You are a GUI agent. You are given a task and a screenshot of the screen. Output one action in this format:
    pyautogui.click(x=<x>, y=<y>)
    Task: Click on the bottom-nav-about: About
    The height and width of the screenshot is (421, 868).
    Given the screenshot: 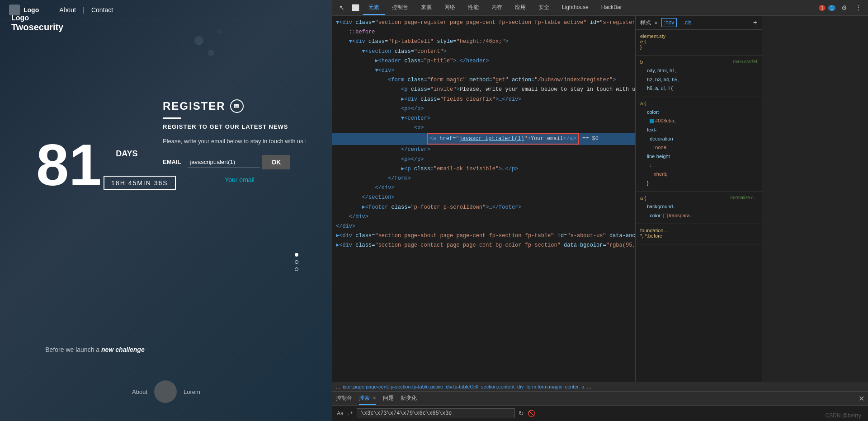 What is the action you would take?
    pyautogui.click(x=140, y=392)
    